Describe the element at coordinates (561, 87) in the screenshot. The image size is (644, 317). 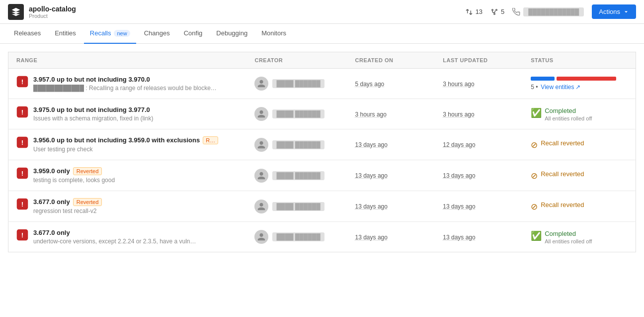
I see `view-entities-link: View entities ↗` at that location.